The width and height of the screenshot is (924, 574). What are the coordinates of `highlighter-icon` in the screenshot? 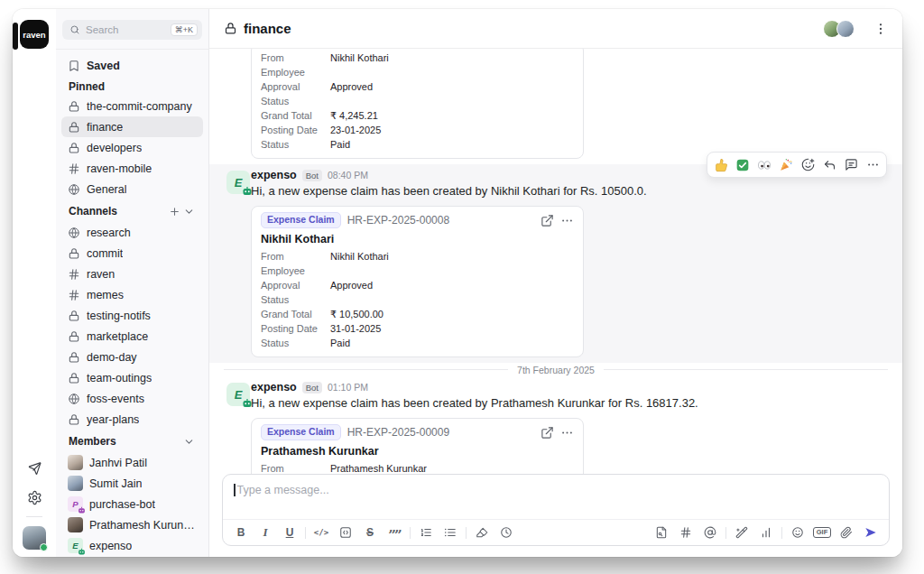 It's located at (482, 532).